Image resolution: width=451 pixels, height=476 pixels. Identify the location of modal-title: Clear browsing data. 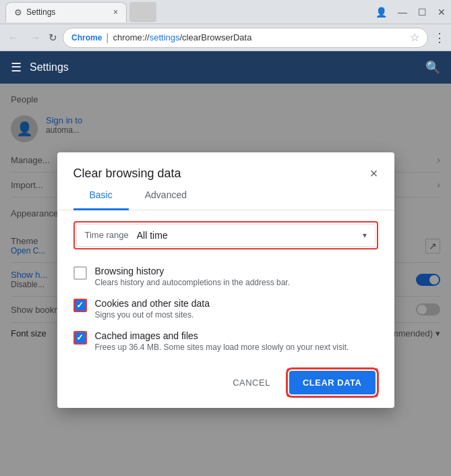
(127, 174).